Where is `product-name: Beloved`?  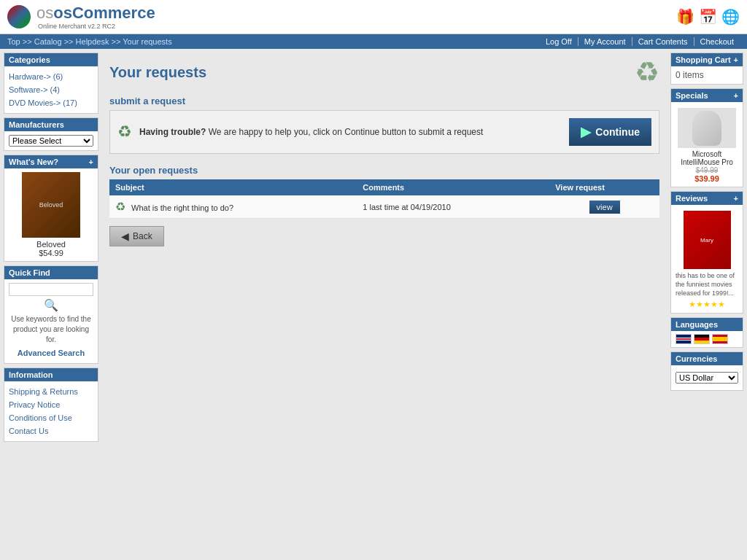 product-name: Beloved is located at coordinates (51, 244).